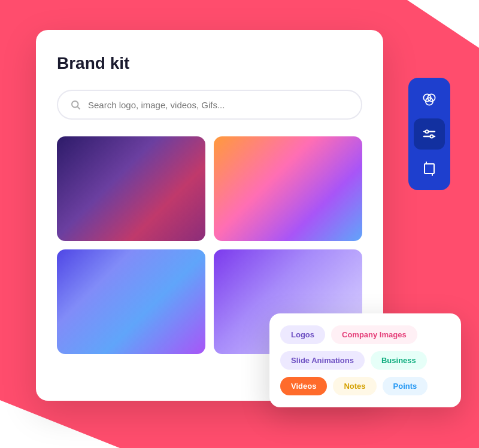 The width and height of the screenshot is (479, 448). Describe the element at coordinates (322, 360) in the screenshot. I see `tag-slide-animations: Slide Animations` at that location.